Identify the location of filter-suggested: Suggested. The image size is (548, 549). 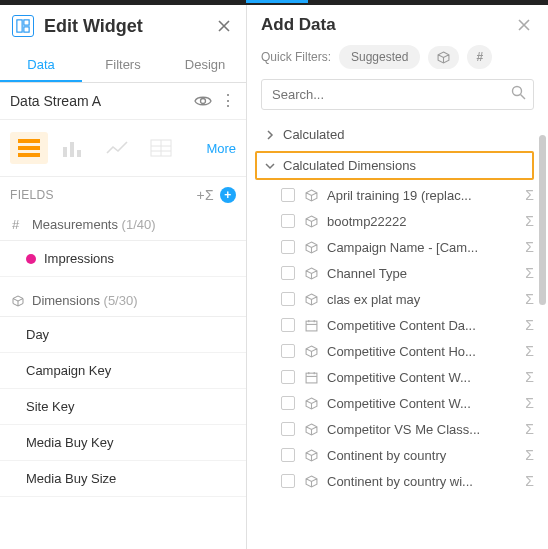
(380, 57).